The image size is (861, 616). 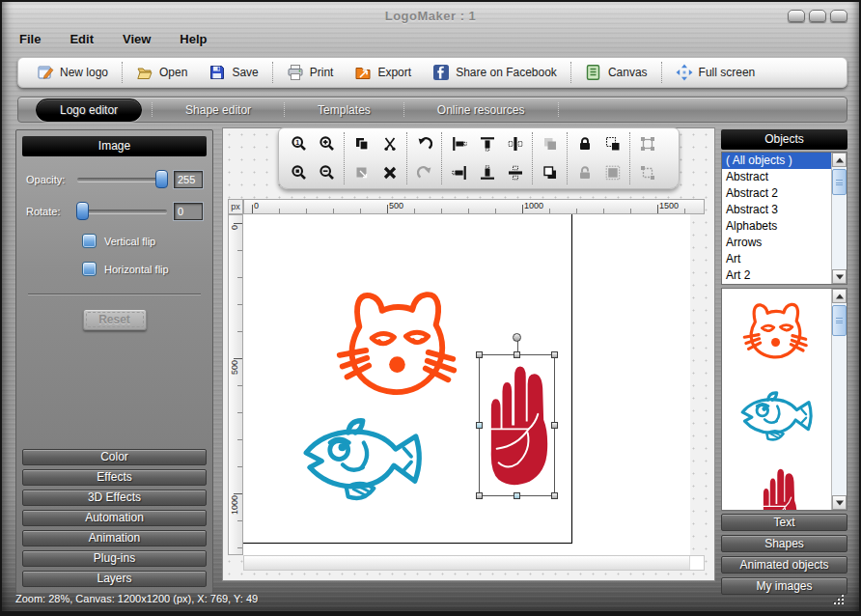 I want to click on resize-handle-s, so click(x=517, y=496).